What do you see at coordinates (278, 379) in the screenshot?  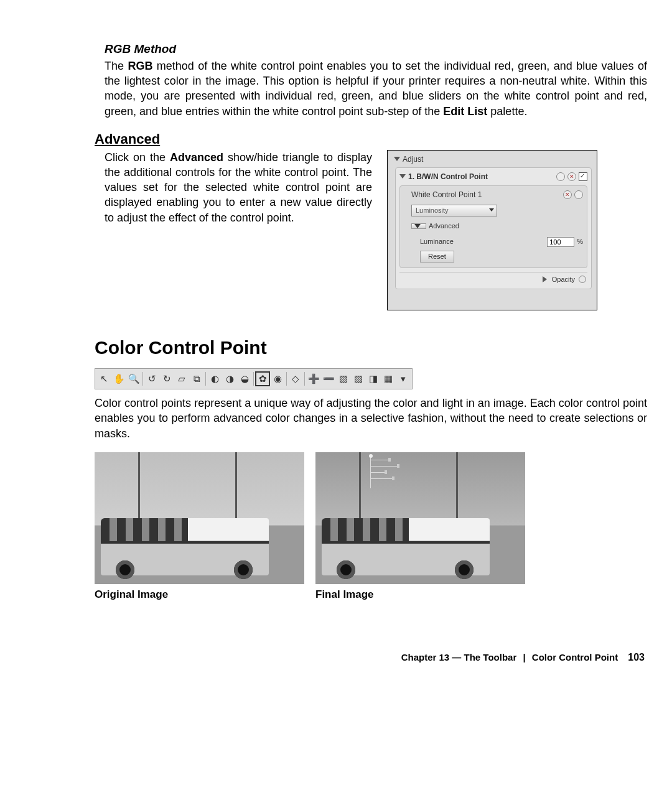 I see `redeye-icon: ◉` at bounding box center [278, 379].